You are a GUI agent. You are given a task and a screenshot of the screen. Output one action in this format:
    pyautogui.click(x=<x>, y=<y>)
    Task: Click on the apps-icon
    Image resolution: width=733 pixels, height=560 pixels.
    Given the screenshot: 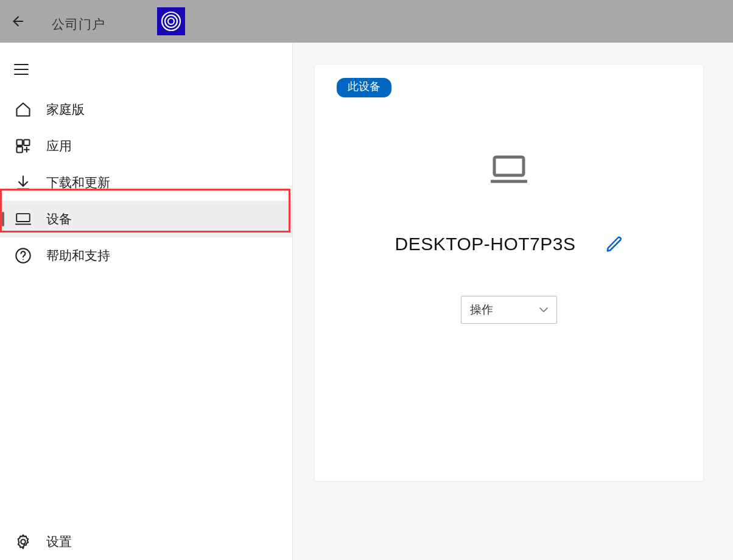 What is the action you would take?
    pyautogui.click(x=23, y=146)
    